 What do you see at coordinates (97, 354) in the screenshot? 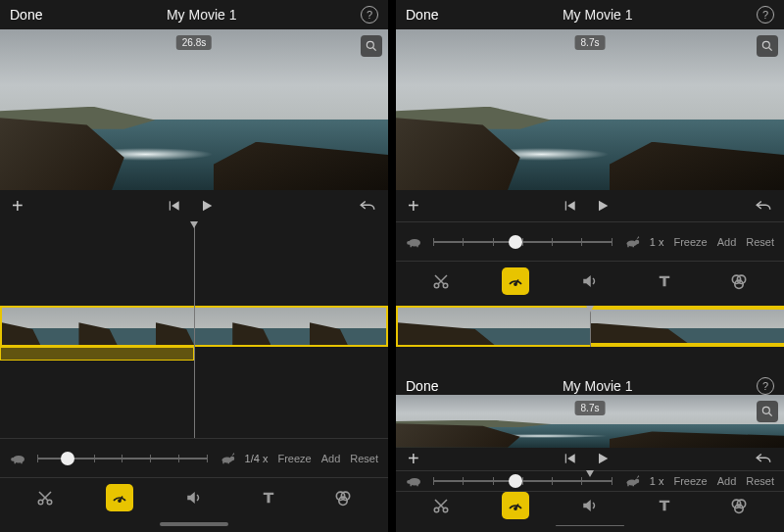
I see `speed-range-strip` at bounding box center [97, 354].